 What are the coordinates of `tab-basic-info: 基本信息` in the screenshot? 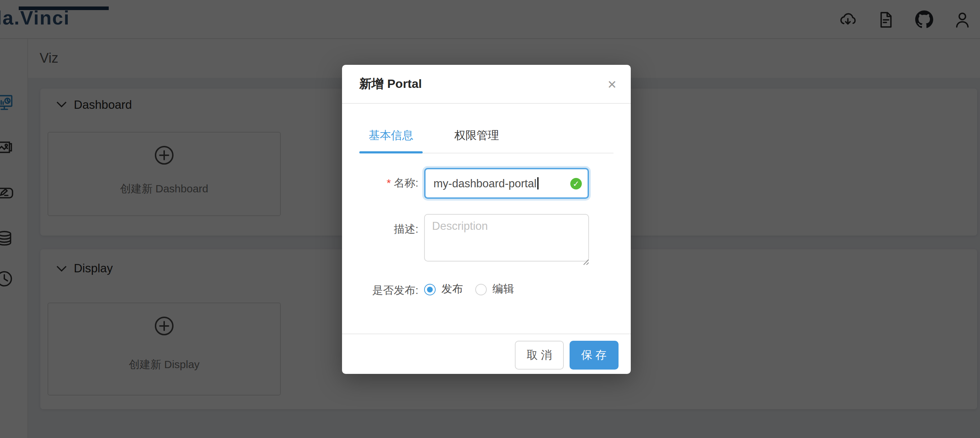 It's located at (391, 135).